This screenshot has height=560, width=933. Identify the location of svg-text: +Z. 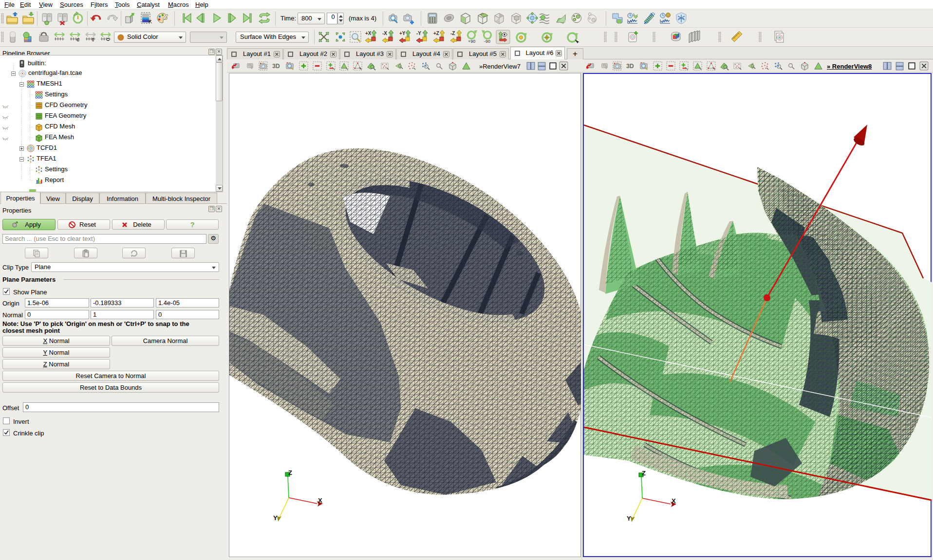
(436, 33).